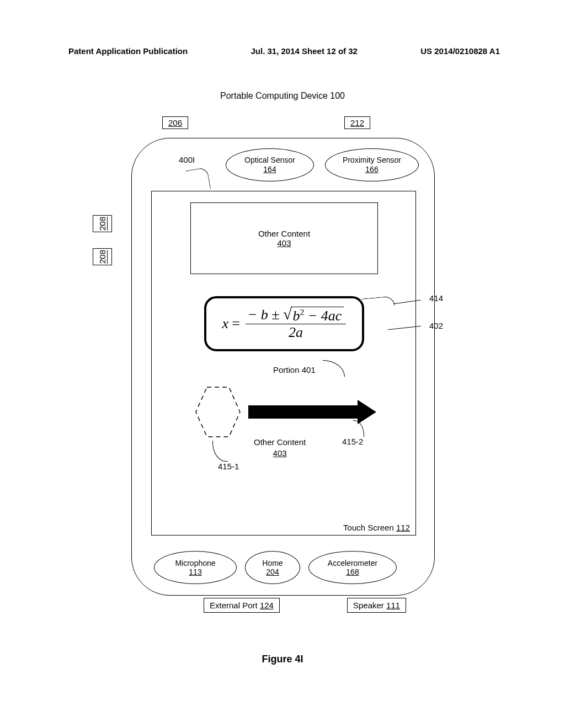 The image size is (565, 728). Describe the element at coordinates (436, 325) in the screenshot. I see `label-402: 402` at that location.